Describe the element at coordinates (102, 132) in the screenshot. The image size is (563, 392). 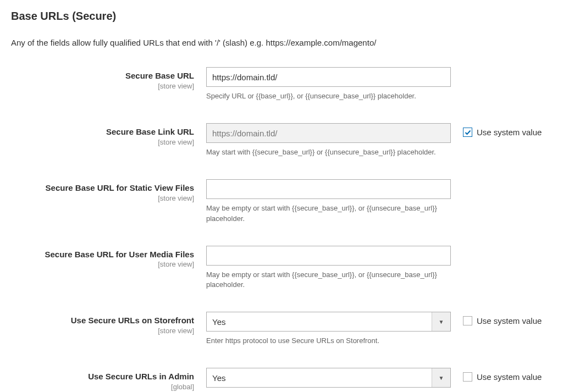
I see `field-label: Secure Base Link URL` at that location.